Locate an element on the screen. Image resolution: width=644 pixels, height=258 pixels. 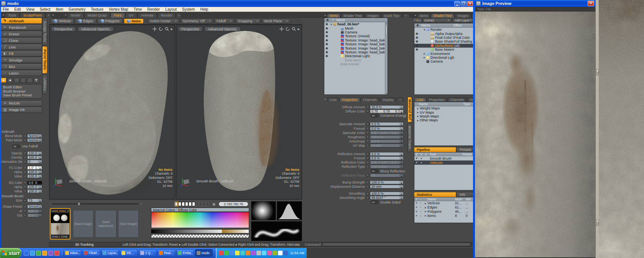
alpha-checker-slider is located at coordinates (200, 236).